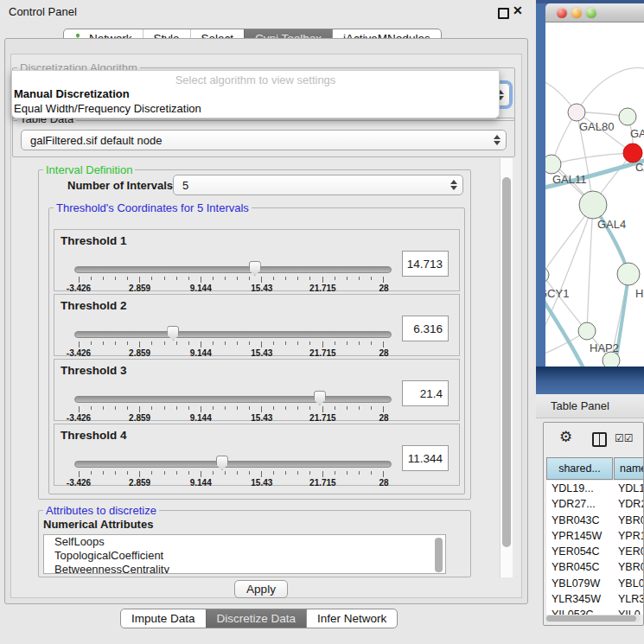 The width and height of the screenshot is (644, 644). Describe the element at coordinates (593, 619) in the screenshot. I see `table-hscrollbar` at that location.